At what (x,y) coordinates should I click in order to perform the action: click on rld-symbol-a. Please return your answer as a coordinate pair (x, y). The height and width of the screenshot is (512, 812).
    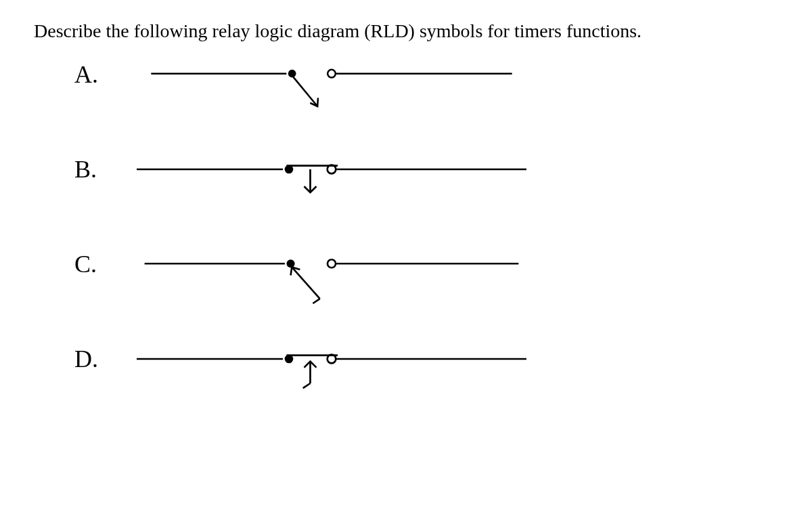
    Looking at the image, I should click on (332, 96).